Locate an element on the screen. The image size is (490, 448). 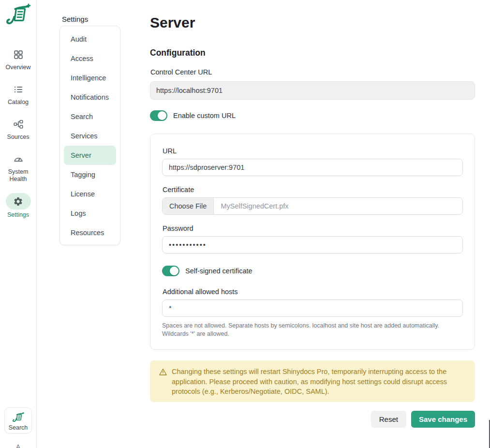
self-signed-toggle is located at coordinates (171, 271).